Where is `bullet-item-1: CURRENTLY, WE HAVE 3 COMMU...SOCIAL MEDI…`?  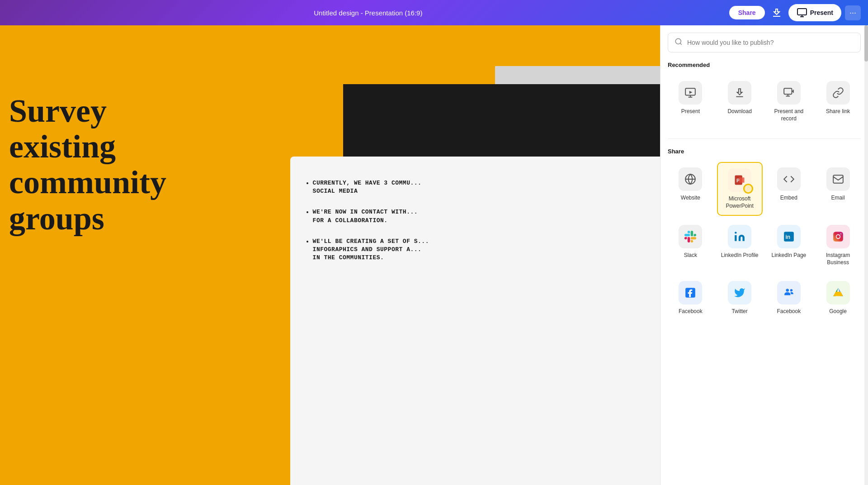 bullet-item-1: CURRENTLY, WE HAVE 3 COMMU...SOCIAL MEDI… is located at coordinates (467, 187).